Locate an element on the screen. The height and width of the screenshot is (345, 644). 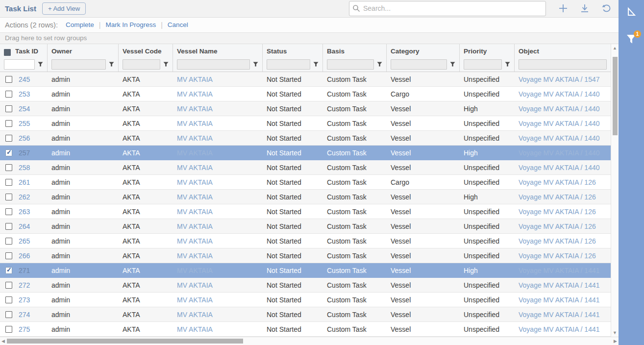
select-all-checkbox is located at coordinates (7, 52).